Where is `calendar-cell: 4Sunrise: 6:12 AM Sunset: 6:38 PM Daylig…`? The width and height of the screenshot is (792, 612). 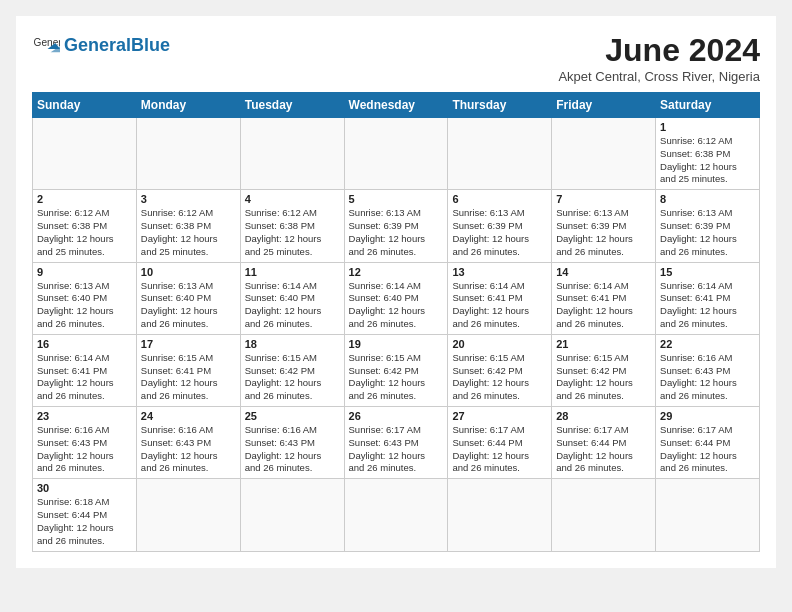
calendar-cell: 4Sunrise: 6:12 AM Sunset: 6:38 PM Daylig… is located at coordinates (292, 226).